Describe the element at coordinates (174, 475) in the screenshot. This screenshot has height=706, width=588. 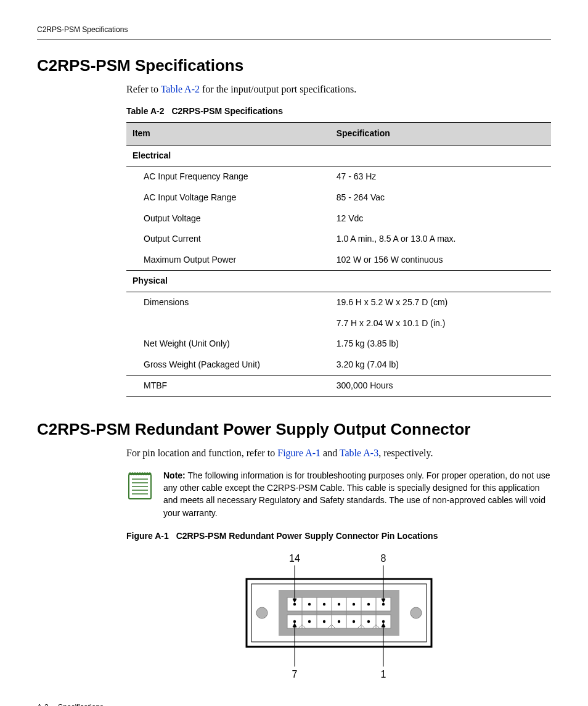
I see `note-label: Note:` at that location.